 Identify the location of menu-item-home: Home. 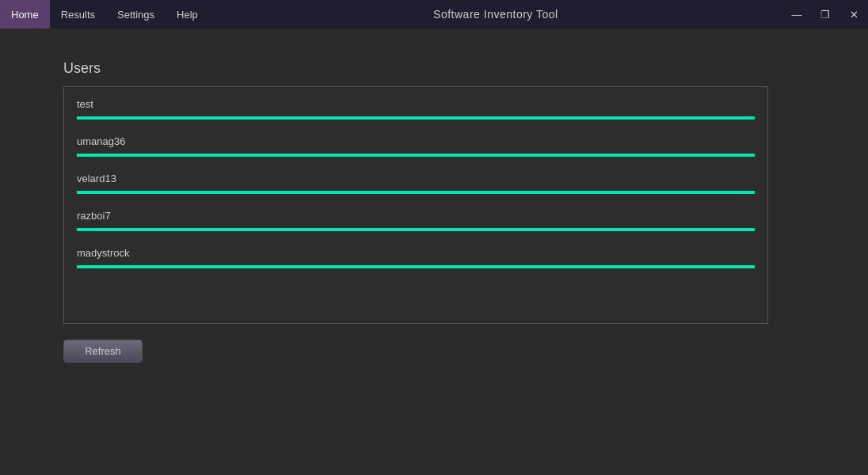
(25, 14).